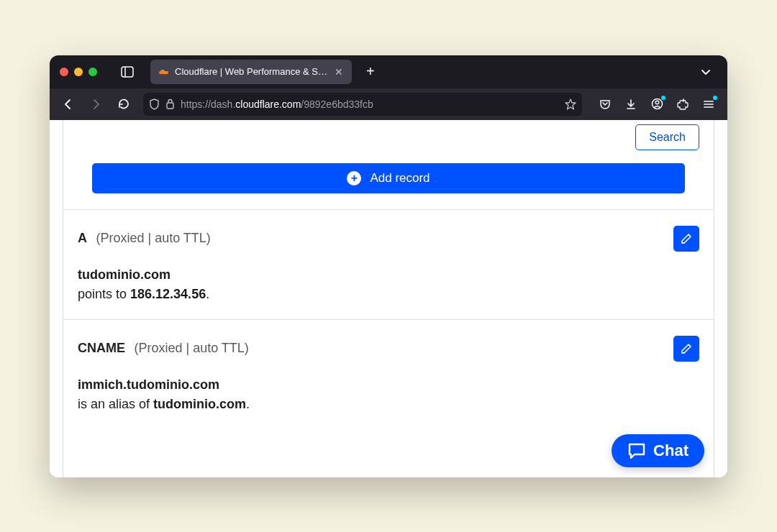 The image size is (777, 532). What do you see at coordinates (388, 295) in the screenshot?
I see `record-description: points to 186.12.34.56.` at bounding box center [388, 295].